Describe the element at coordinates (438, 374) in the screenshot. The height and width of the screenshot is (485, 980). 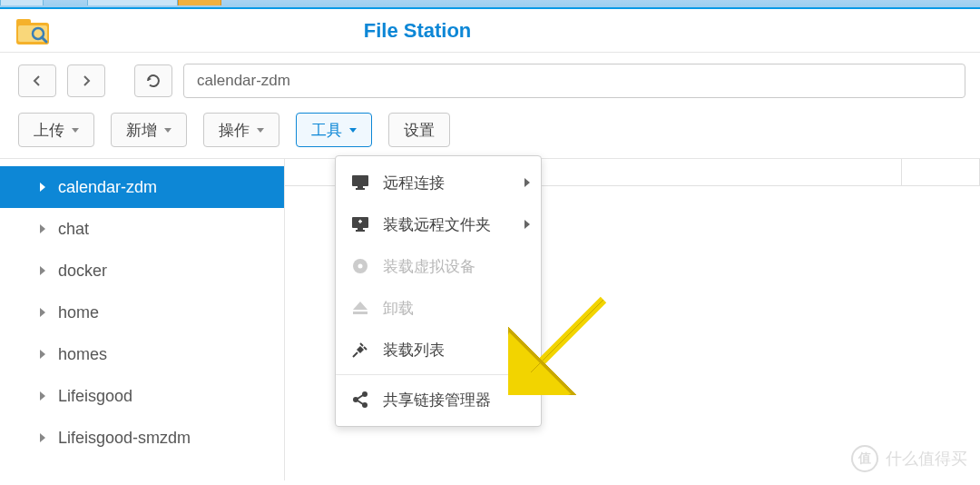
I see `menu-separator` at that location.